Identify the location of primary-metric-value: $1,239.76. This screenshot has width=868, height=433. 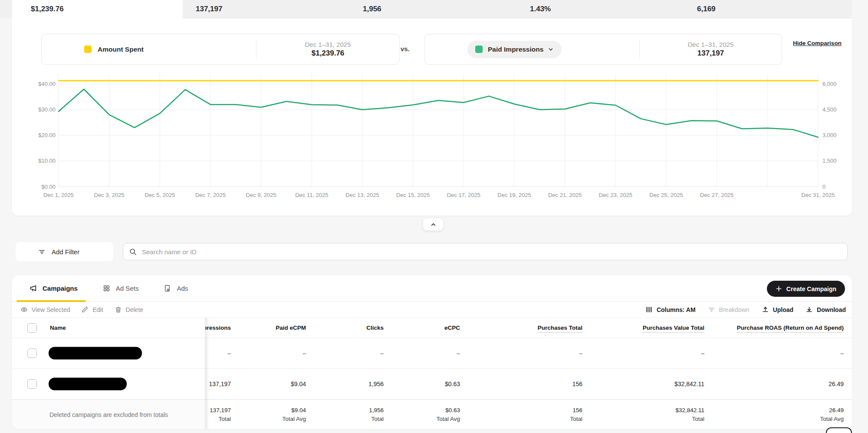
(328, 53).